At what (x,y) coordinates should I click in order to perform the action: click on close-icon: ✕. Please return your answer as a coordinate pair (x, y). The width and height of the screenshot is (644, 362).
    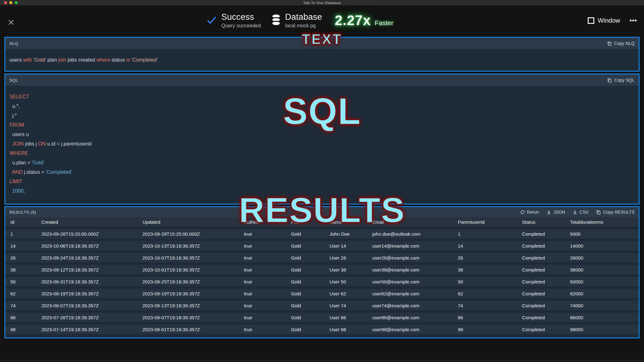
    Looking at the image, I should click on (11, 23).